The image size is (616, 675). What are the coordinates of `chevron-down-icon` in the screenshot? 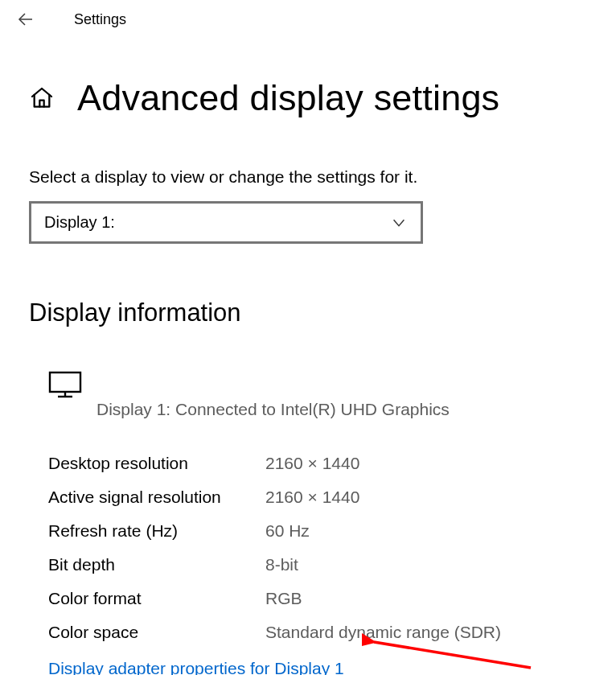 It's located at (399, 223).